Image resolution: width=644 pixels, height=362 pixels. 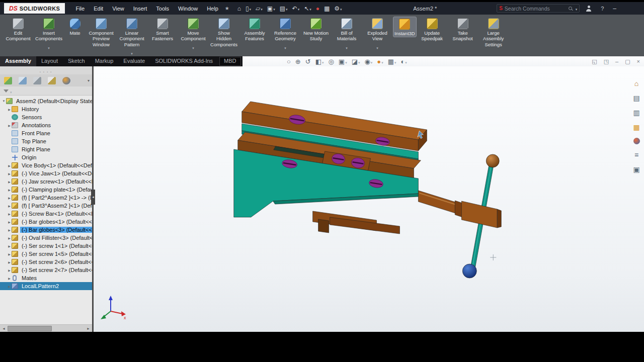 I want to click on menu-item: Help, so click(x=212, y=9).